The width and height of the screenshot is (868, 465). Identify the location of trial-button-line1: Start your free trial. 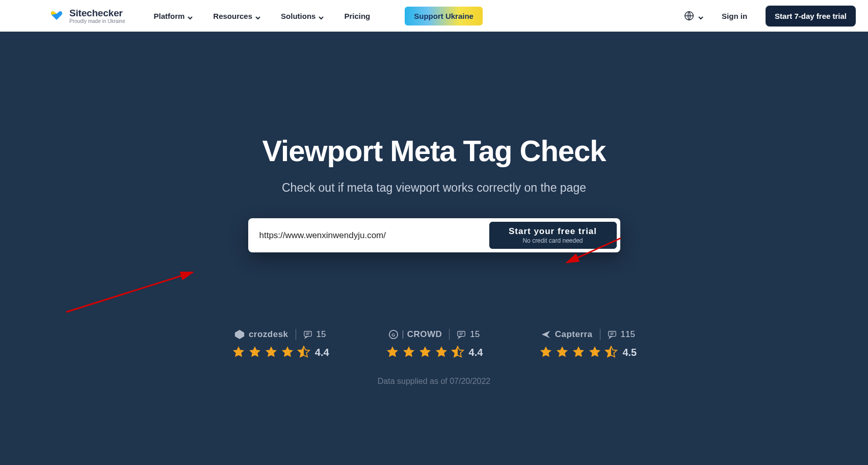
(553, 231).